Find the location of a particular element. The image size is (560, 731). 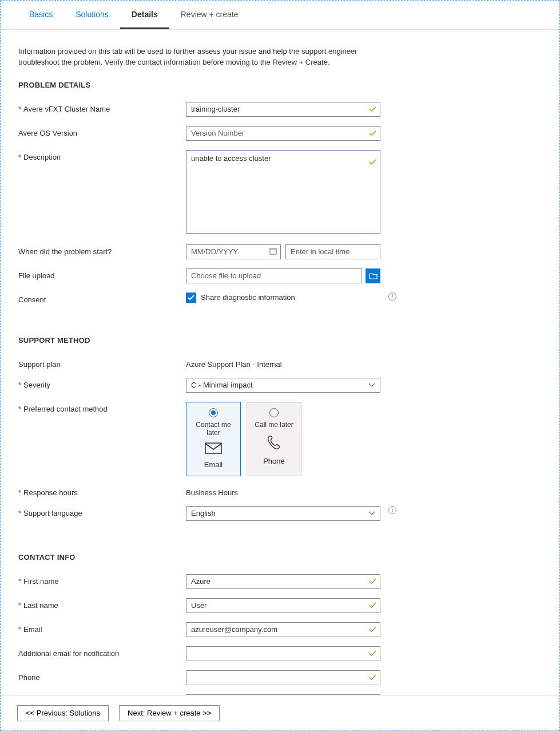

label-contact-method: Preferred contact method is located at coordinates (65, 409).